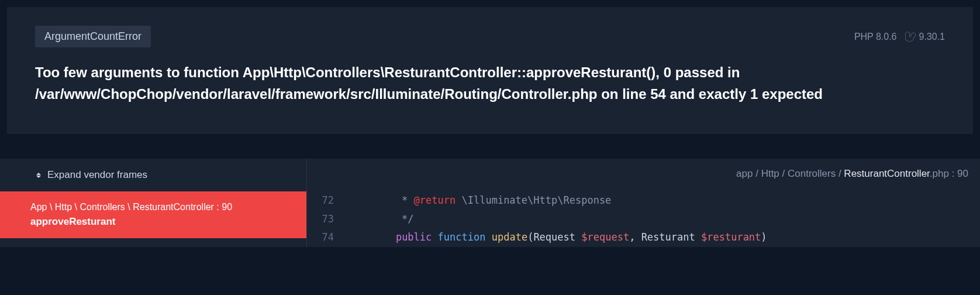 The width and height of the screenshot is (980, 295). What do you see at coordinates (161, 207) in the screenshot?
I see `frame-path: App \ Http \ Controllers \ ResturantCont…` at bounding box center [161, 207].